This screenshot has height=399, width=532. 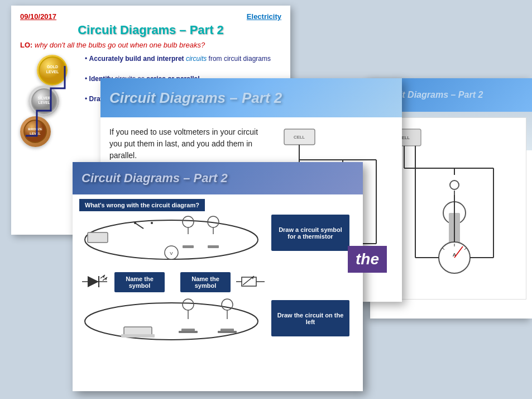 What do you see at coordinates (264, 17) in the screenshot?
I see `slide1-topic: Electricity` at bounding box center [264, 17].